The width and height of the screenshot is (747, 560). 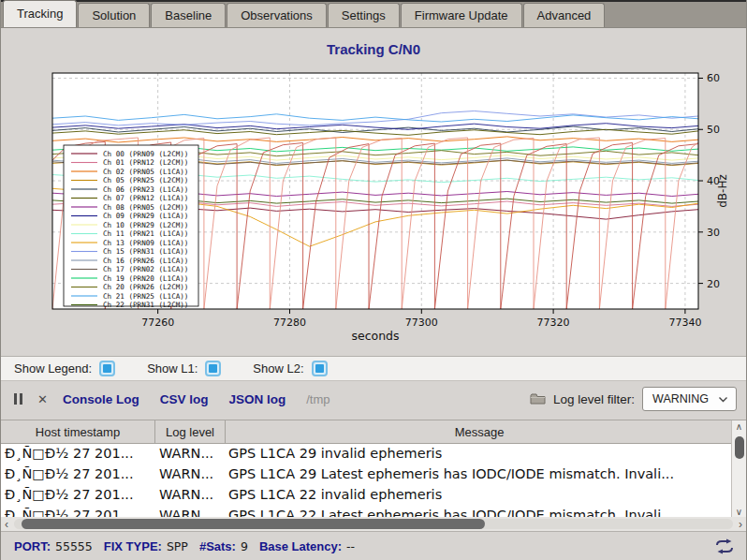 What do you see at coordinates (681, 399) in the screenshot?
I see `log-level-filter-value: WARNING` at bounding box center [681, 399].